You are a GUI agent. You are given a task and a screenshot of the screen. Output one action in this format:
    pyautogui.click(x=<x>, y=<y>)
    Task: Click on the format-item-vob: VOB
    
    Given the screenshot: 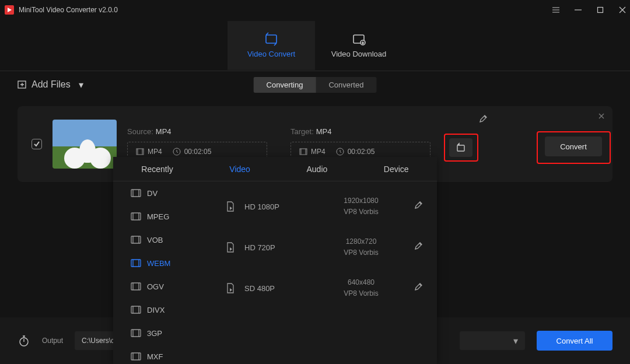 What is the action you would take?
    pyautogui.click(x=162, y=240)
    